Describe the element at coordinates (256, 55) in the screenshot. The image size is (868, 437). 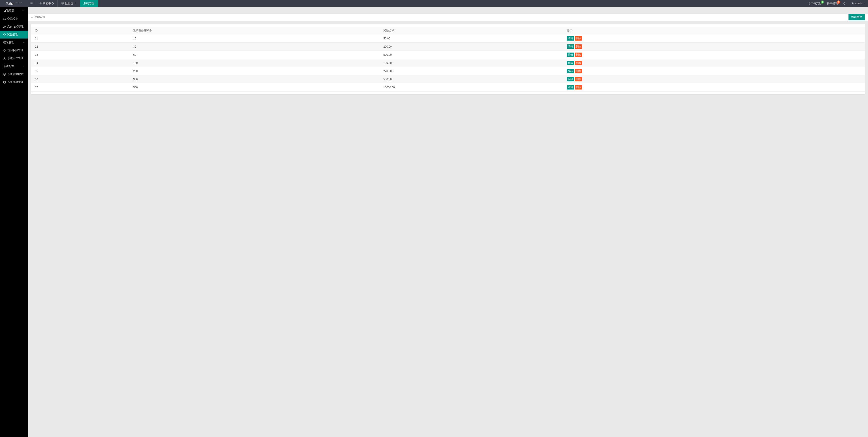
I see `cell-users: 60` at that location.